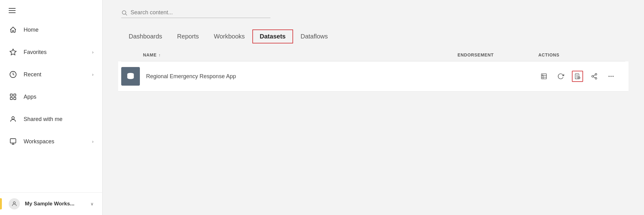 The height and width of the screenshot is (215, 644). Describe the element at coordinates (12, 11) in the screenshot. I see `hamburger-icon` at that location.